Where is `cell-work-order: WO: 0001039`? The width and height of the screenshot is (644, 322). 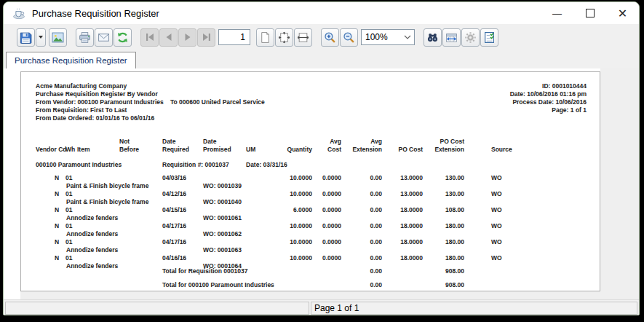
cell-work-order: WO: 0001039 is located at coordinates (223, 186).